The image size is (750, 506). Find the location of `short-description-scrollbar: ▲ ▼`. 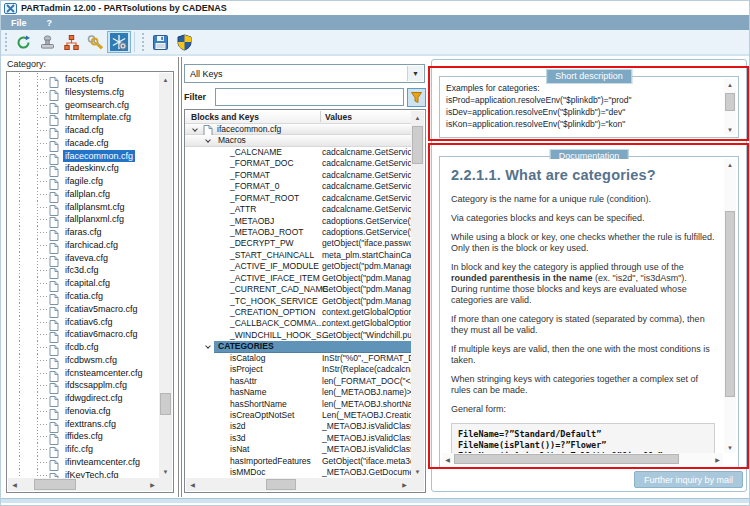

short-description-scrollbar: ▲ ▼ is located at coordinates (730, 107).